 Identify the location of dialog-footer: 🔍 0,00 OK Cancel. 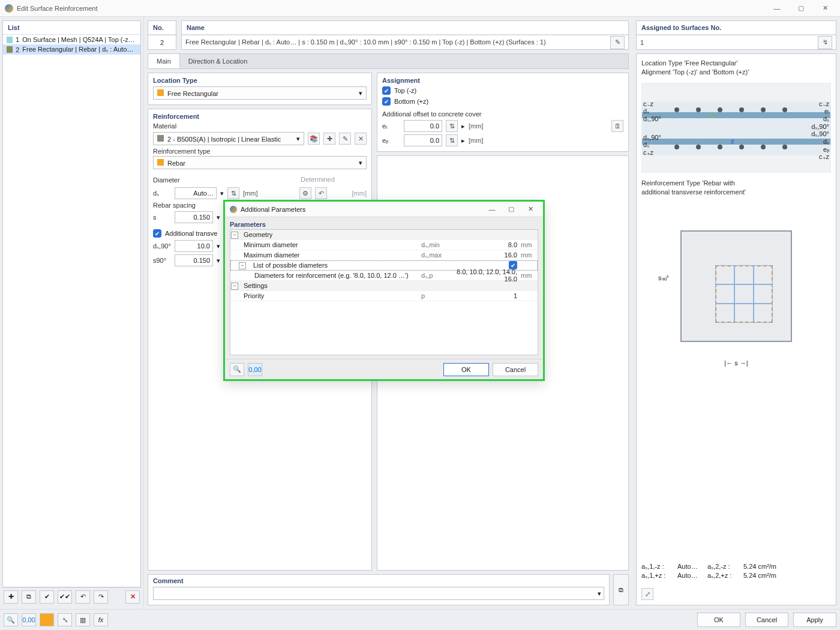
(384, 369).